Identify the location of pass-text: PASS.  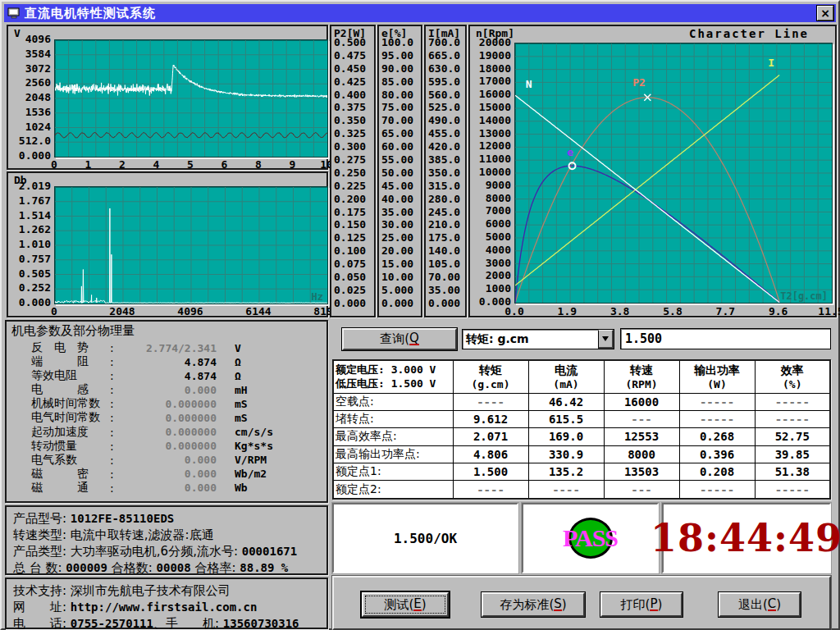
(591, 538).